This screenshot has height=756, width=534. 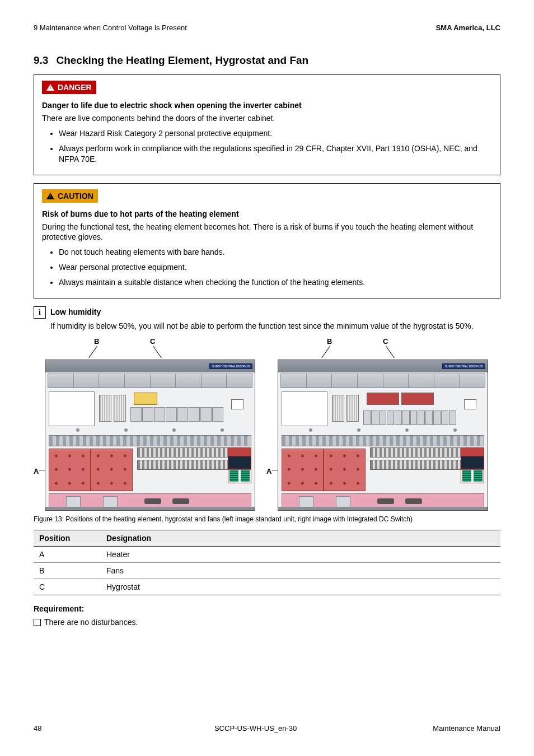 What do you see at coordinates (267, 105) in the screenshot?
I see `danger-heading: Danger to life due to electric shock whe…` at bounding box center [267, 105].